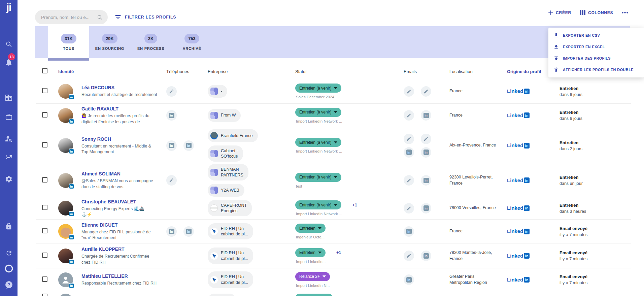 This screenshot has height=296, width=644. Describe the element at coordinates (224, 116) in the screenshot. I see `company-pill: From W` at that location.